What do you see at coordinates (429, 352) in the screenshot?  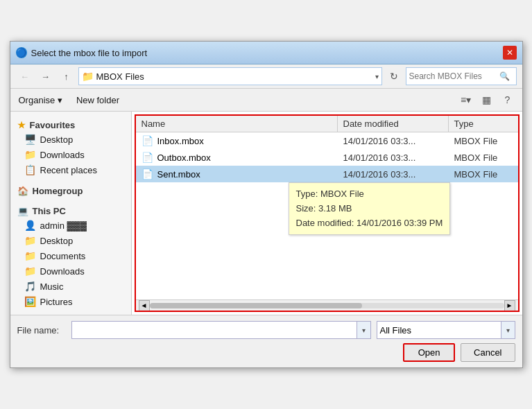 I see `open-button: Open` at bounding box center [429, 352].